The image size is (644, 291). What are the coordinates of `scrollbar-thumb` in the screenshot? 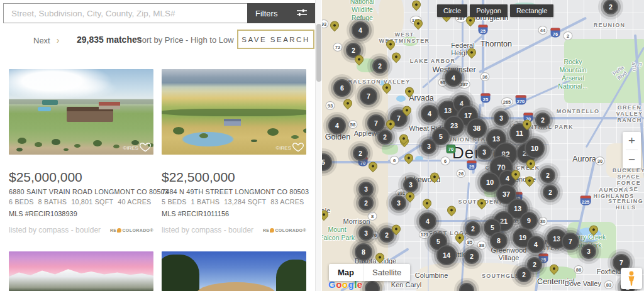 It's located at (319, 53).